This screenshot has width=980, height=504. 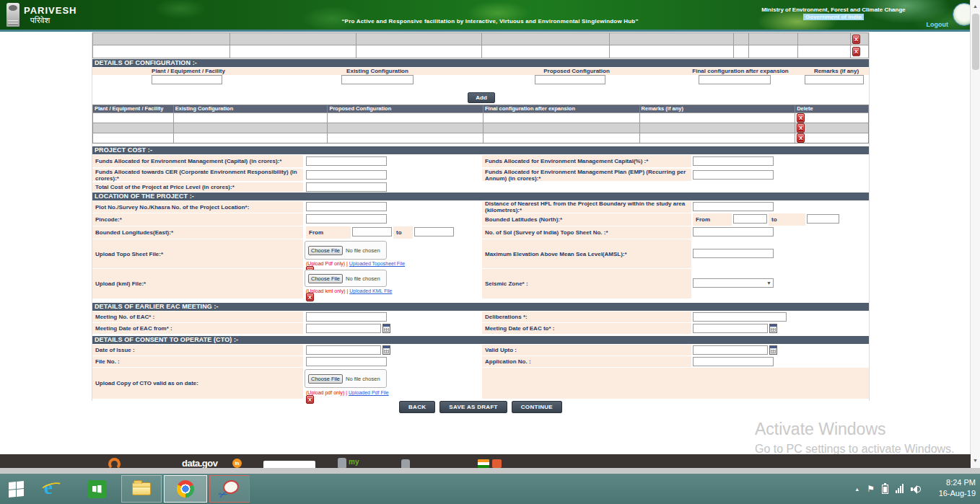 What do you see at coordinates (229, 489) in the screenshot?
I see `snipping-tool-button: ✂` at bounding box center [229, 489].